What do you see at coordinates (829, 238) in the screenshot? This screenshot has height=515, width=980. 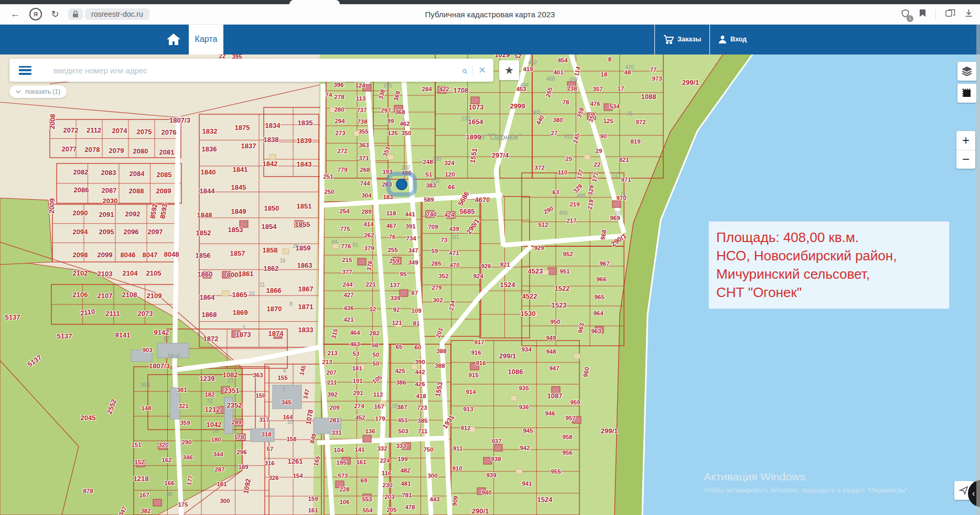 I see `info-area: Площадь: 408,00 кв.м.` at bounding box center [829, 238].